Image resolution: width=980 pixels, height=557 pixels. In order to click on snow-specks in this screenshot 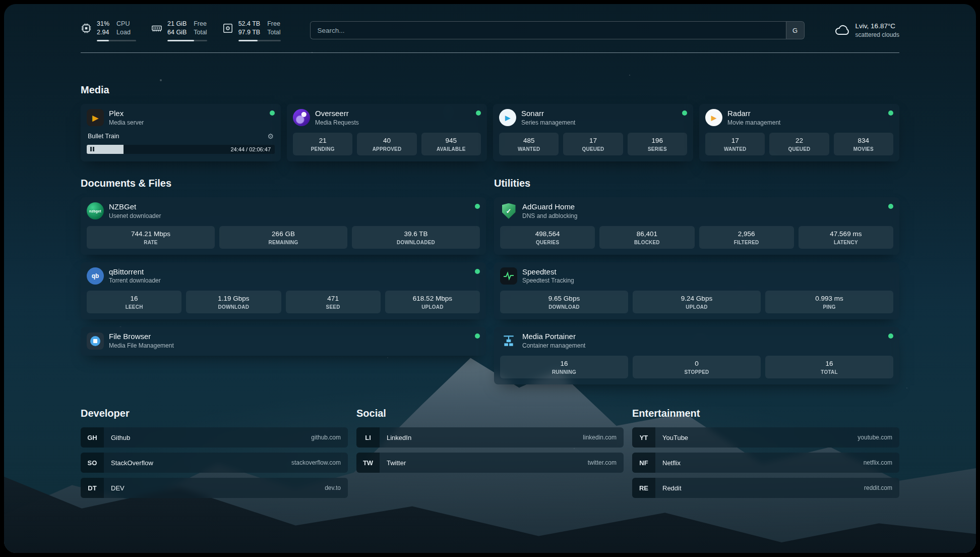, I will do `click(5, 5)`.